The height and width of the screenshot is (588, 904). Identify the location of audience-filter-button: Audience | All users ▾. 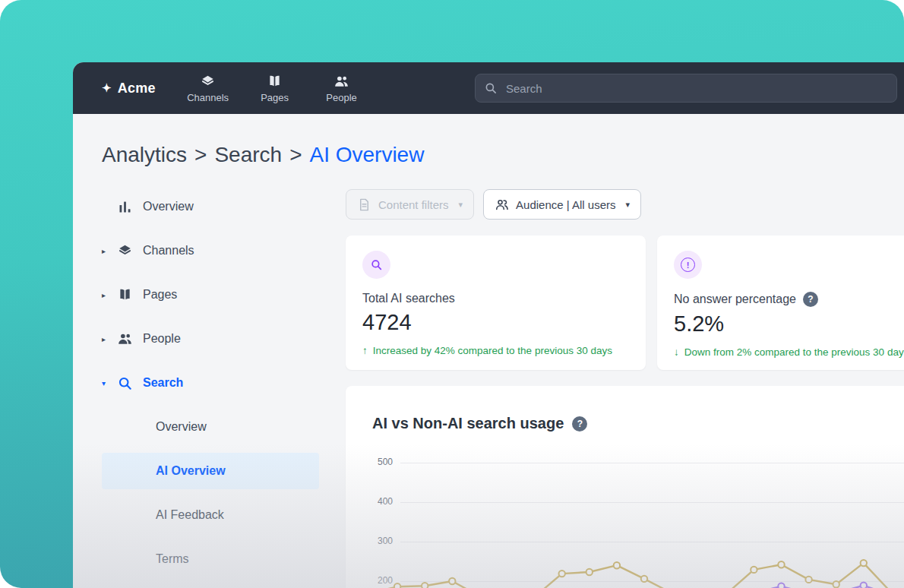
(562, 204).